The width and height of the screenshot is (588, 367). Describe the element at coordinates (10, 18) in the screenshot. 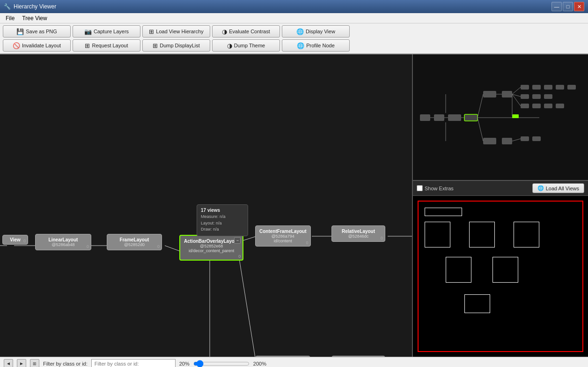

I see `menu-file: File` at that location.